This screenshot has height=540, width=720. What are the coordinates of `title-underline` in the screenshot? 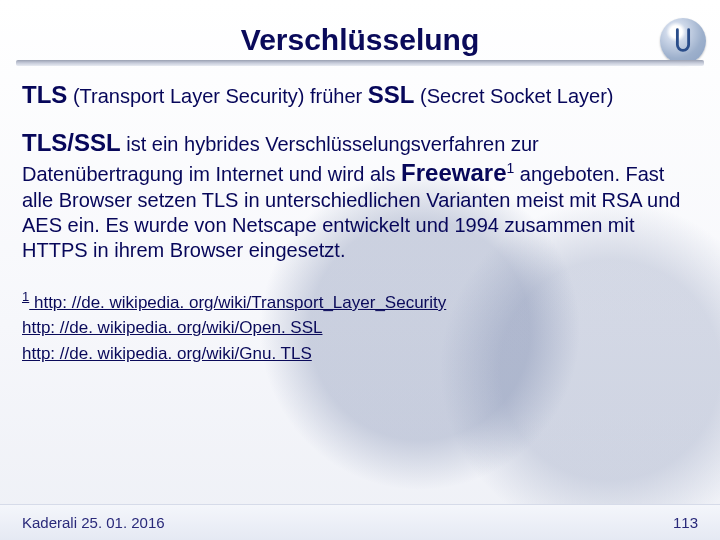 It's located at (360, 63).